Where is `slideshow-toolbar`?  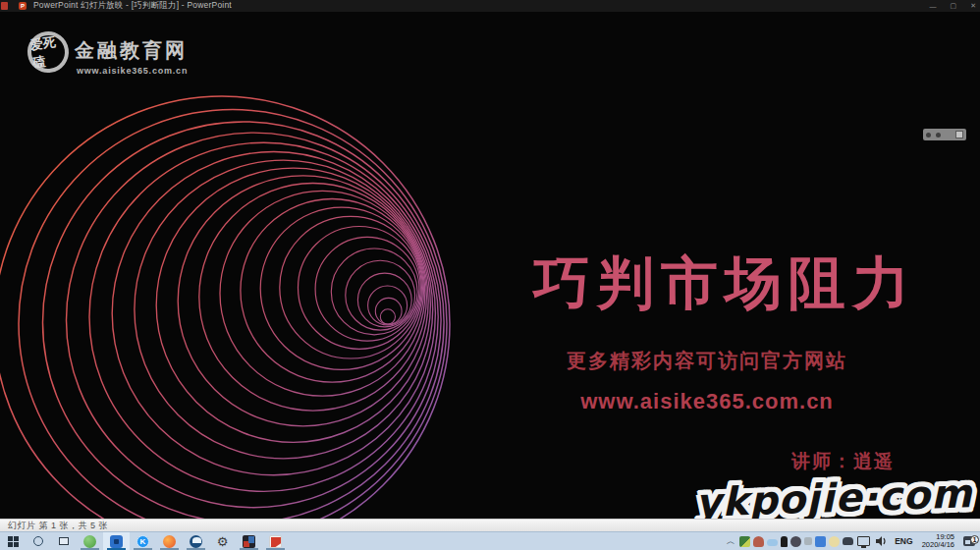
slideshow-toolbar is located at coordinates (945, 135).